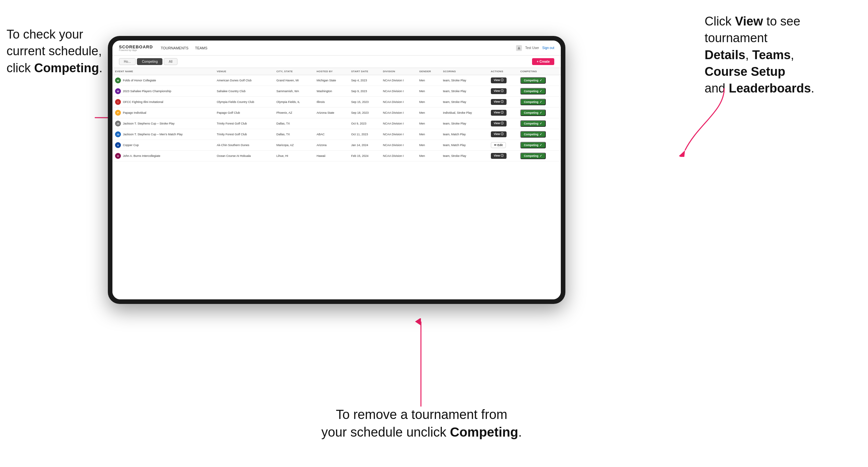 This screenshot has height=467, width=868. I want to click on cell-venue: Ocean Course At Hokuala, so click(244, 156).